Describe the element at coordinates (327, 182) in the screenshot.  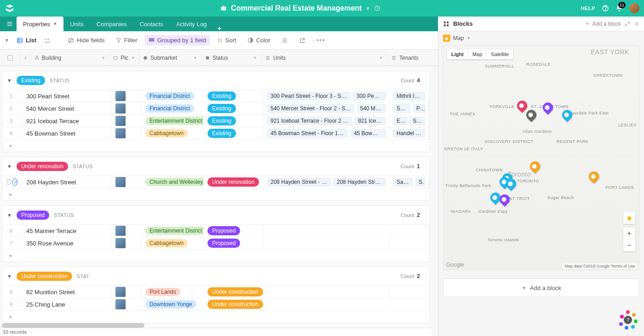
I see `cell-units: 208 Hayden Street - Floor 3208 Hayden St…` at that location.